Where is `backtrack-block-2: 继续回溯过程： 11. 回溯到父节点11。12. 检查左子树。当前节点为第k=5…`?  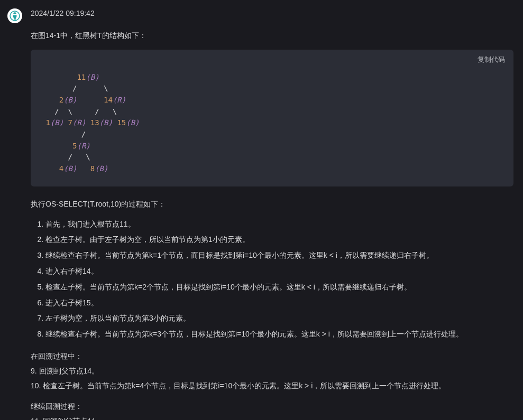
backtrack-block-2: 继续回溯过程： 11. 回溯到父节点11。12. 检查左子树。当前节点为第k=5… is located at coordinates (272, 410).